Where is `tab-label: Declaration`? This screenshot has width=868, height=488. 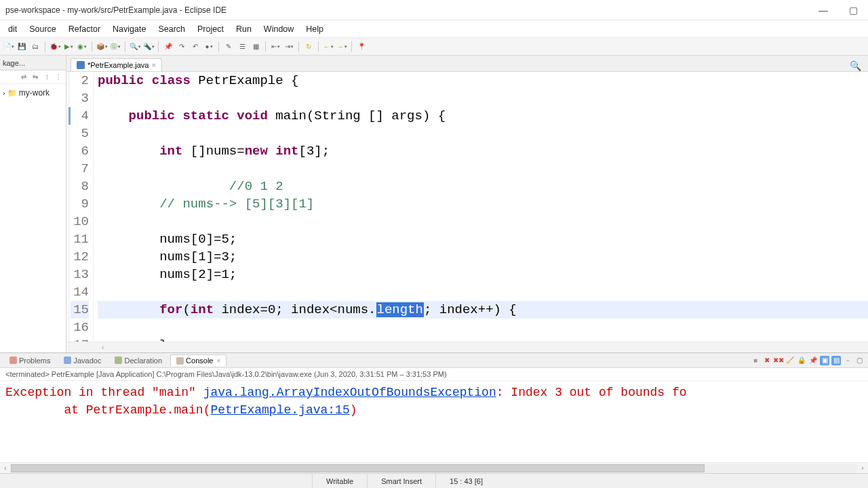
tab-label: Declaration is located at coordinates (143, 361).